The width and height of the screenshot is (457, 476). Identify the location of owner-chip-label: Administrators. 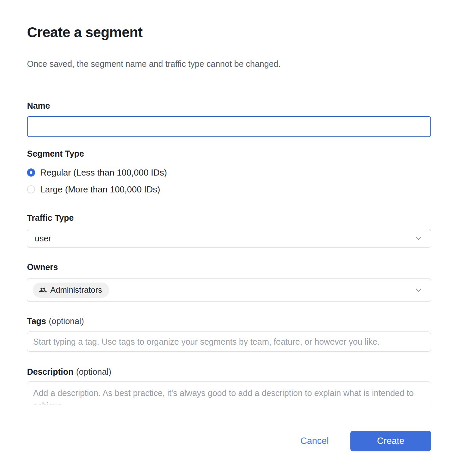
(76, 290).